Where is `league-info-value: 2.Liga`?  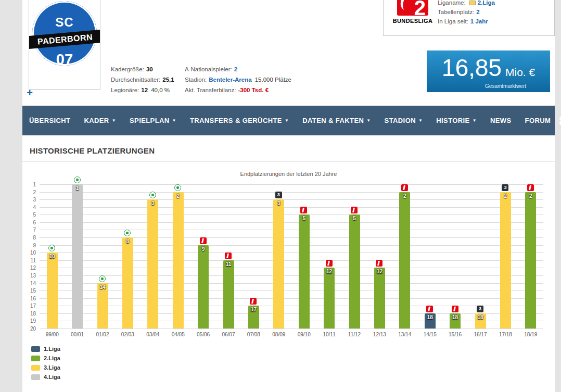
league-info-value: 2.Liga is located at coordinates (486, 3).